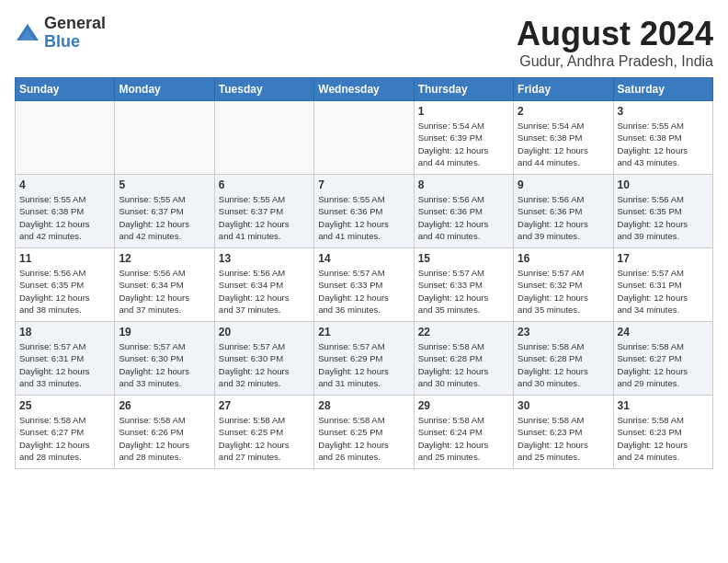  I want to click on day-number: 1, so click(463, 111).